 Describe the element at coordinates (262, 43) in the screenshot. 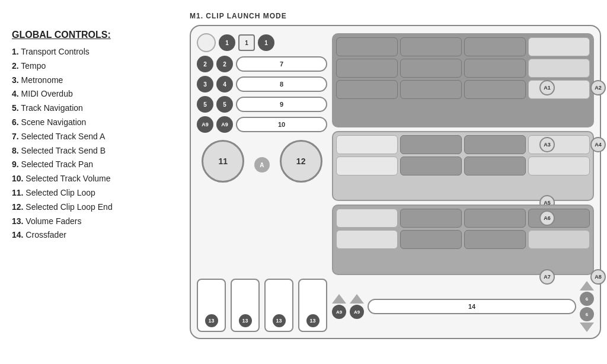

I see `row-1: 1 1 1` at that location.